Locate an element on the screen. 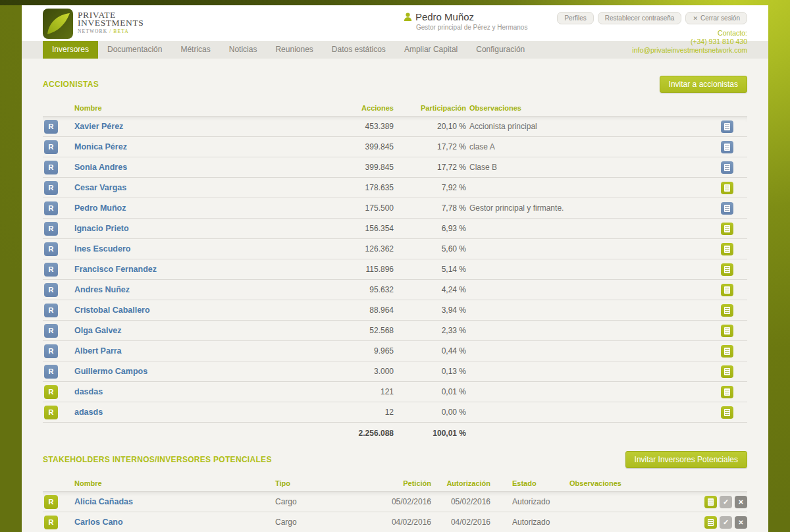 This screenshot has width=790, height=532. shareholder-name-link: dasdas is located at coordinates (196, 392).